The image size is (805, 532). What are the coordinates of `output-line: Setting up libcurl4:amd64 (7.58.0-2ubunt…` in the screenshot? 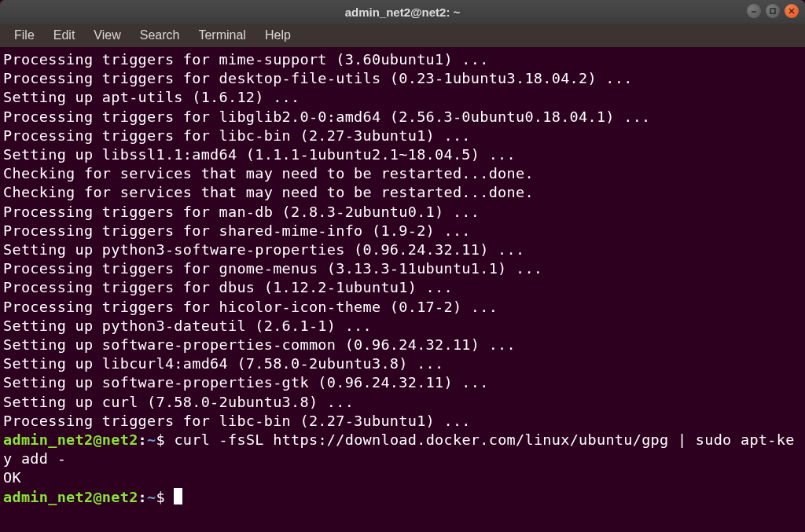 It's located at (402, 364).